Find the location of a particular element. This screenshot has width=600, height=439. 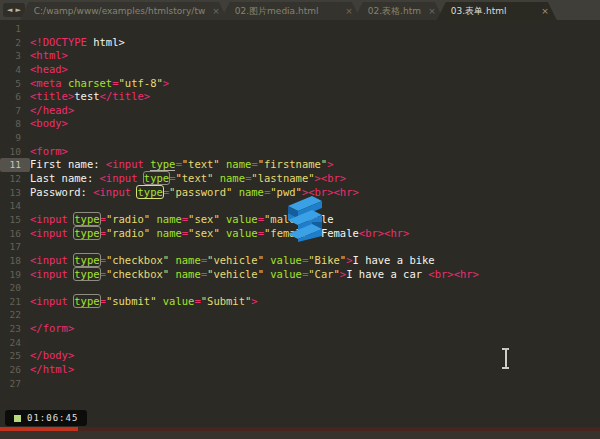

line-number: 8 is located at coordinates (15, 124).